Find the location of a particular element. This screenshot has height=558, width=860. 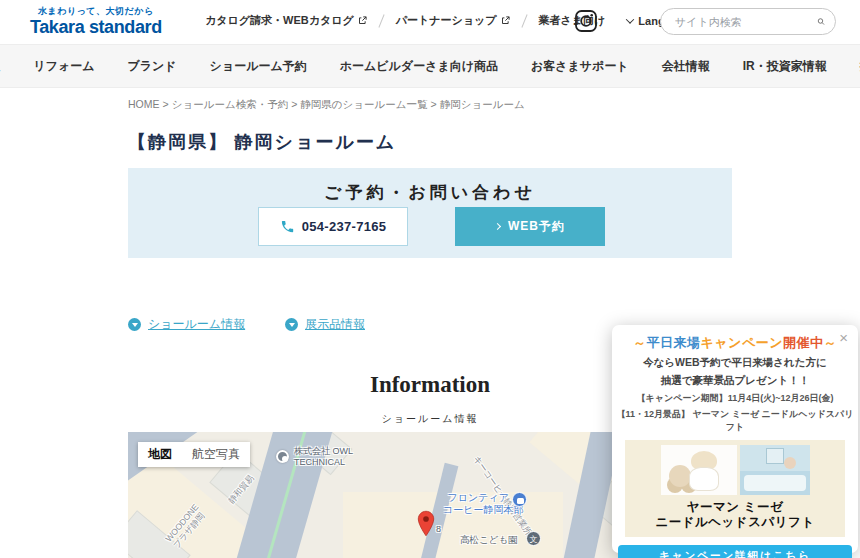

phone-button: 054-237-7165 is located at coordinates (333, 226).